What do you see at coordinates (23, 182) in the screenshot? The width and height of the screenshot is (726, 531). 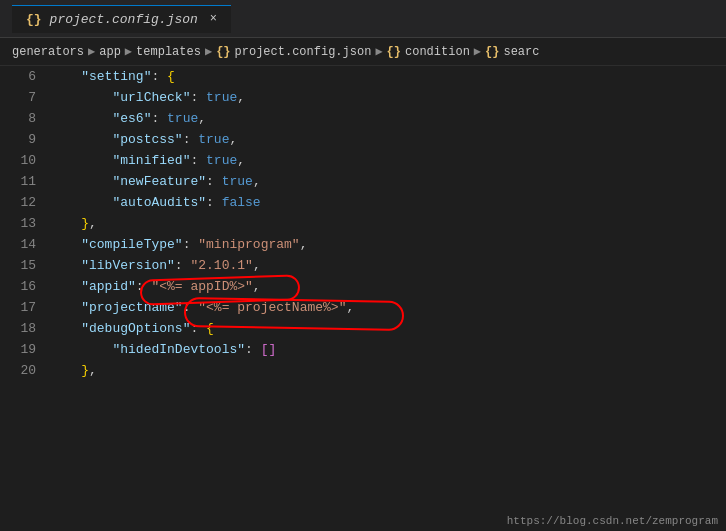 I see `line-num-11: 11` at bounding box center [23, 182].